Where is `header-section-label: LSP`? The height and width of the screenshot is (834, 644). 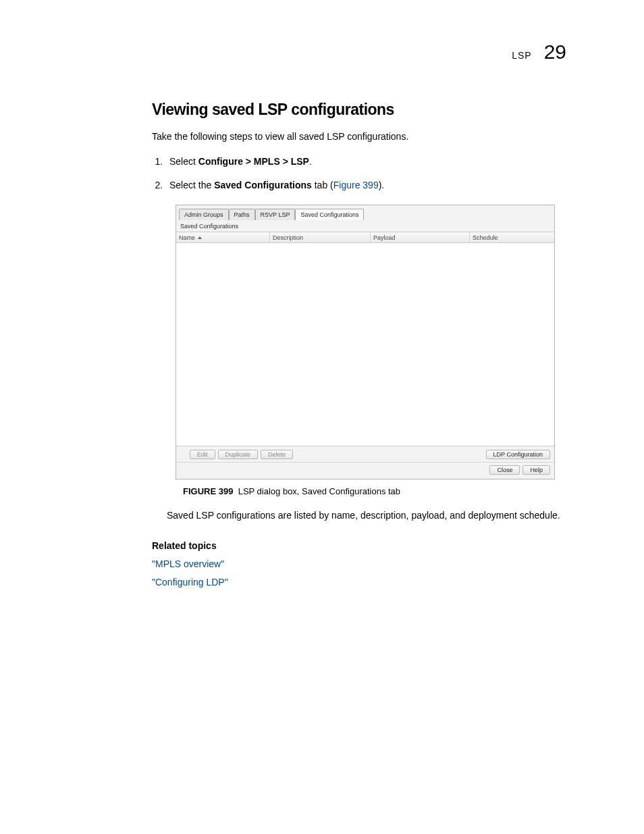 header-section-label: LSP is located at coordinates (521, 55).